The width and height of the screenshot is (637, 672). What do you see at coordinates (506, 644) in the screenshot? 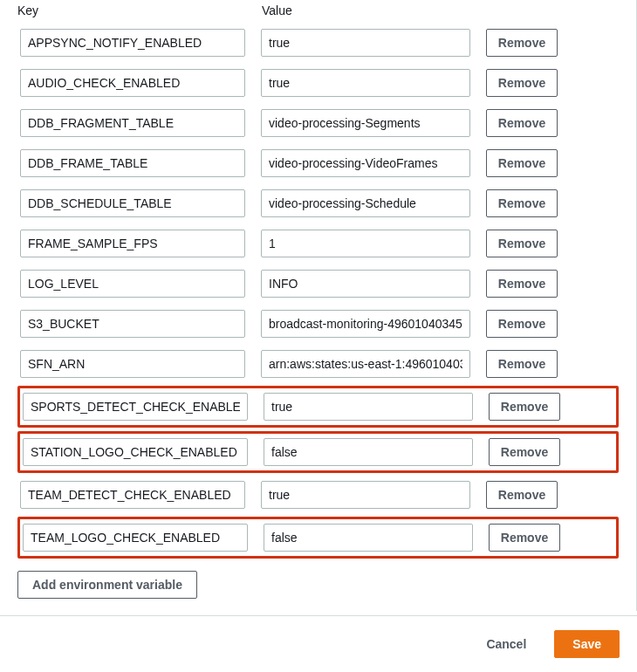
I see `cancel-button: Cancel` at bounding box center [506, 644].